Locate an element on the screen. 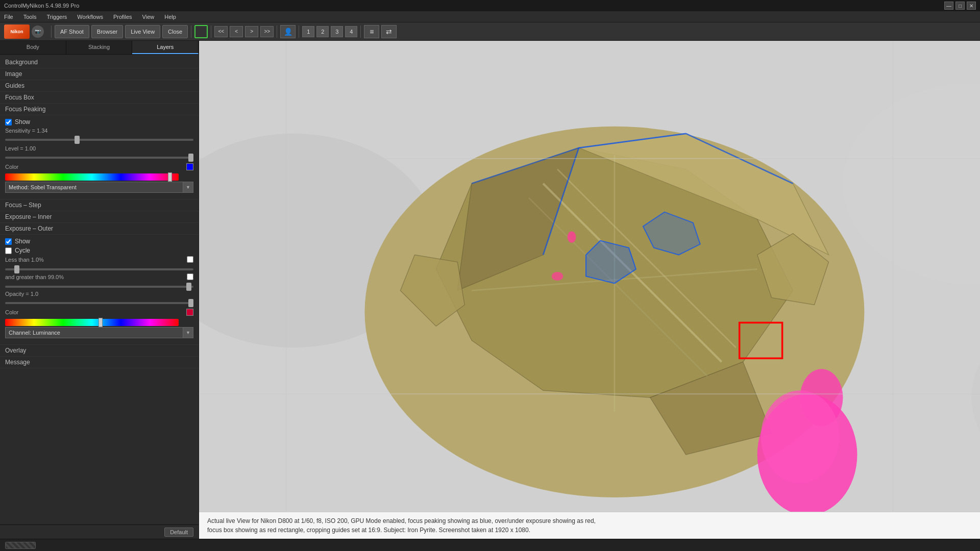 This screenshot has height=551, width=980. color-rainbow-bar is located at coordinates (92, 177).